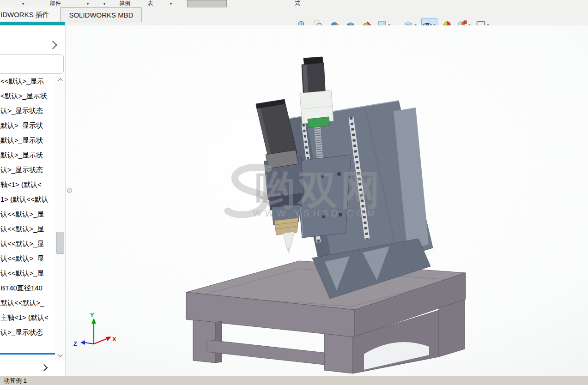  I want to click on ribbon-tab-item: 部件, so click(55, 4).